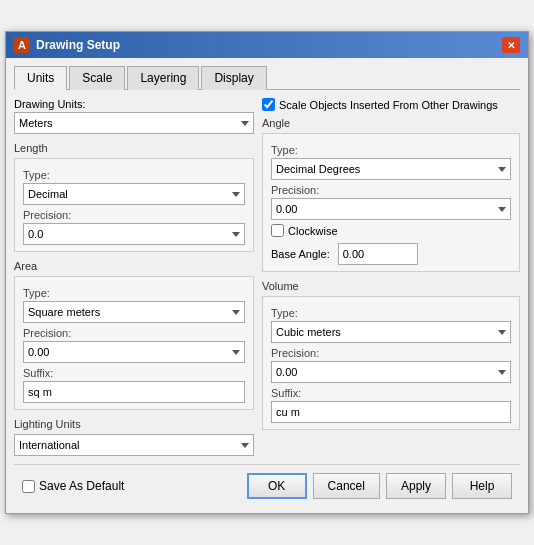 Image resolution: width=534 pixels, height=545 pixels. I want to click on length-type-select: Decimal Architectural Engineering, so click(134, 194).